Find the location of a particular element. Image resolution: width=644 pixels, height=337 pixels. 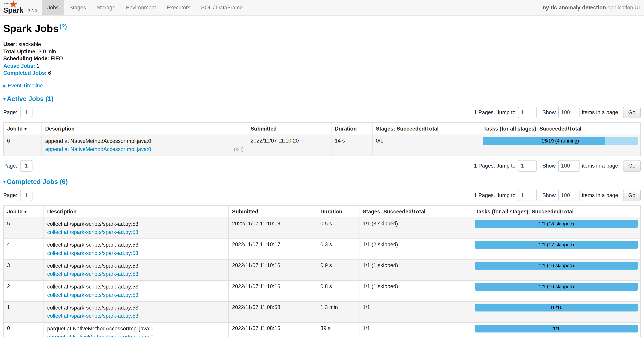

table-row: 2 collect at /spark-scripts/spark-ad.py:… is located at coordinates (322, 291).